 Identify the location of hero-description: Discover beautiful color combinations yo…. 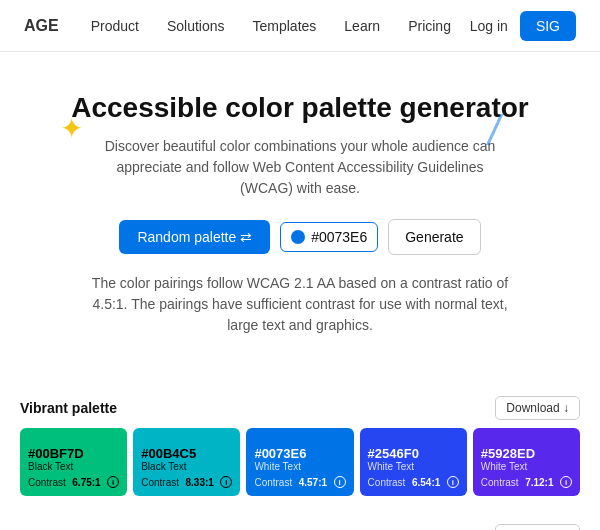
(300, 168).